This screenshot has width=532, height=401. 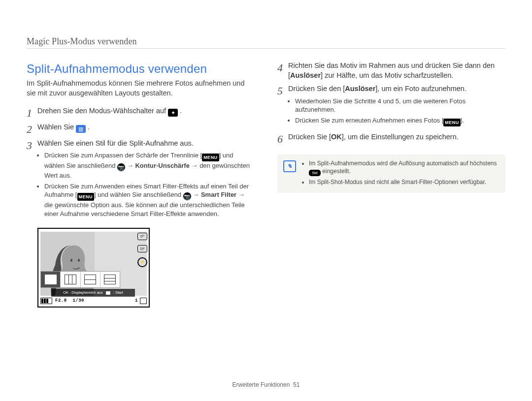 What do you see at coordinates (61, 301) in the screenshot?
I see `fnumber: F2.8` at bounding box center [61, 301].